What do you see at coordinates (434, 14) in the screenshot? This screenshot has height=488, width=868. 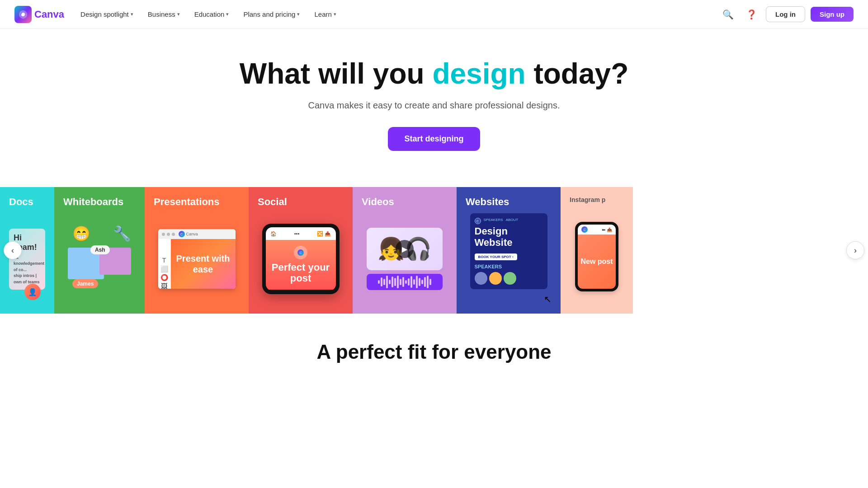 I see `navigation: Canva Design spotlight ▾ Business ▾ Educ…` at bounding box center [434, 14].